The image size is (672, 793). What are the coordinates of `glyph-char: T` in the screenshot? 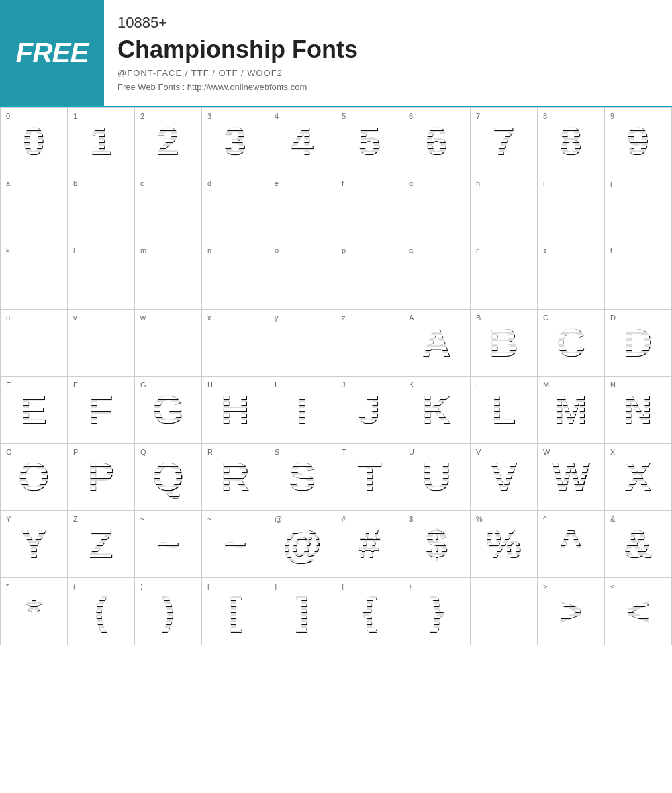 It's located at (369, 477).